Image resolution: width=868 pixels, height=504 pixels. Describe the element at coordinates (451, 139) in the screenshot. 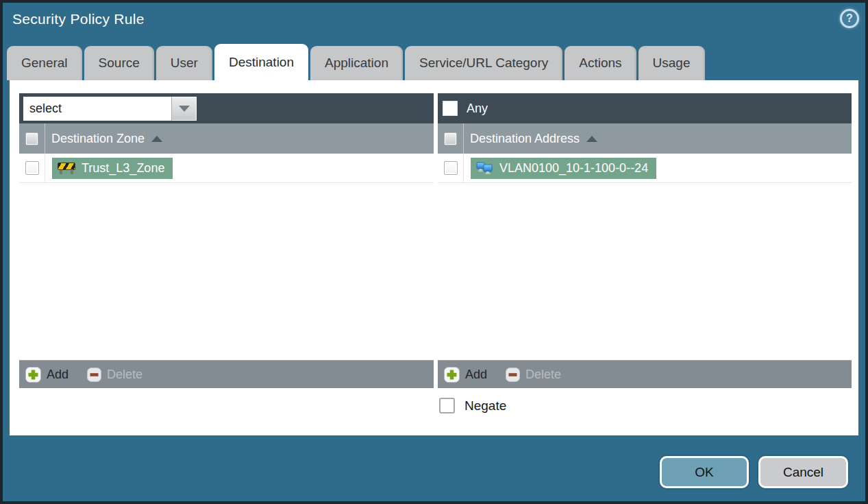

I see `address-select-all-checkbox` at that location.